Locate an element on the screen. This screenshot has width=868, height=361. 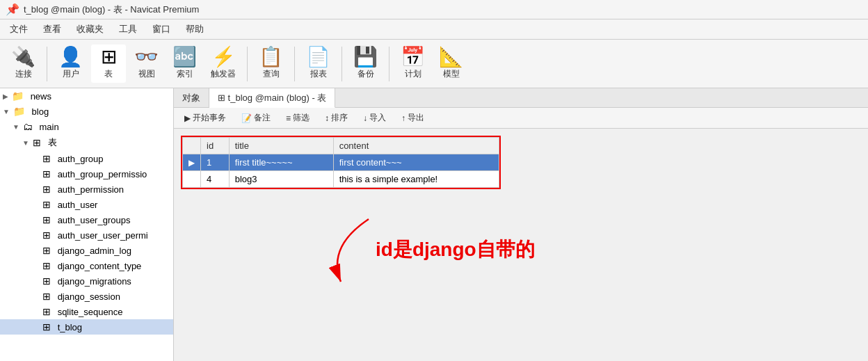
toolbar-item-backup: 💾备份 is located at coordinates (366, 64).